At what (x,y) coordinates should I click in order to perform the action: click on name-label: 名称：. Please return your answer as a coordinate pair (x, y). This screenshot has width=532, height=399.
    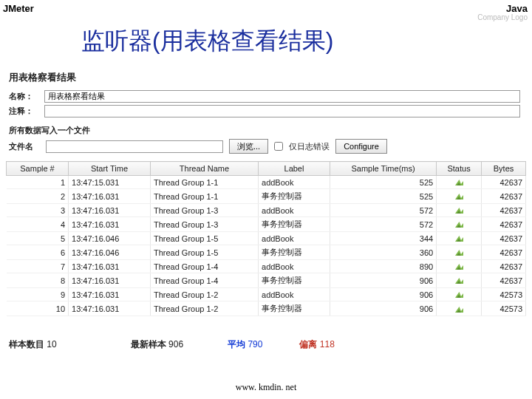
    Looking at the image, I should click on (24, 96).